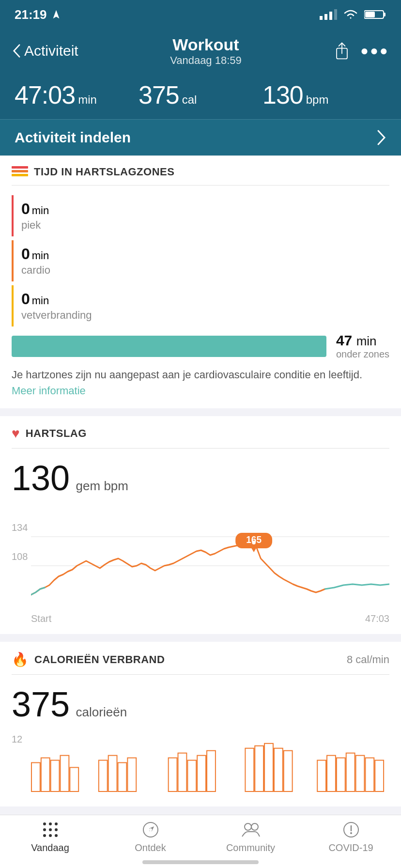 The height and width of the screenshot is (868, 401). I want to click on community-icon, so click(251, 830).